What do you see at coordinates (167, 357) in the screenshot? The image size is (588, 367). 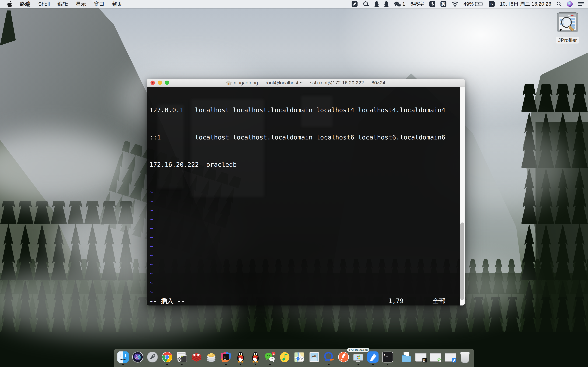 I see `dock-chrome-icon` at bounding box center [167, 357].